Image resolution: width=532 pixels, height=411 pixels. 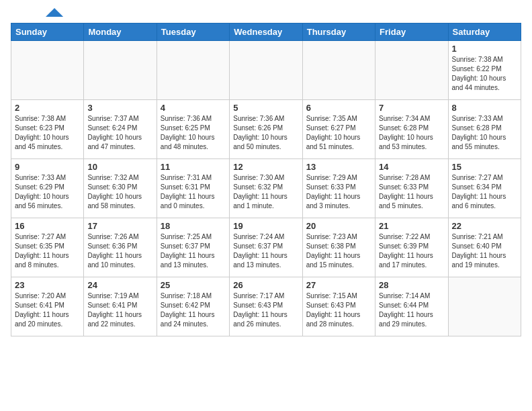 I want to click on day-info: Sunrise: 7:36 AM Sunset: 6:26 PM Dayligh…, so click(x=266, y=133).